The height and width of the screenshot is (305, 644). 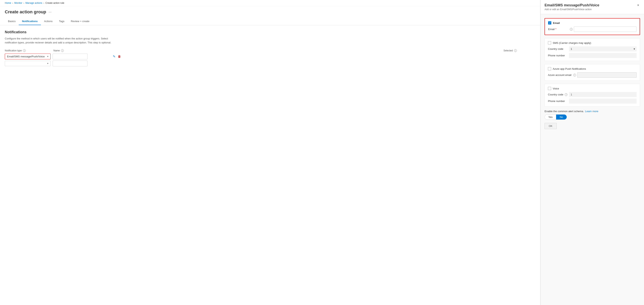 What do you see at coordinates (592, 95) in the screenshot?
I see `voice-section: Voice Country code i Phone number` at bounding box center [592, 95].